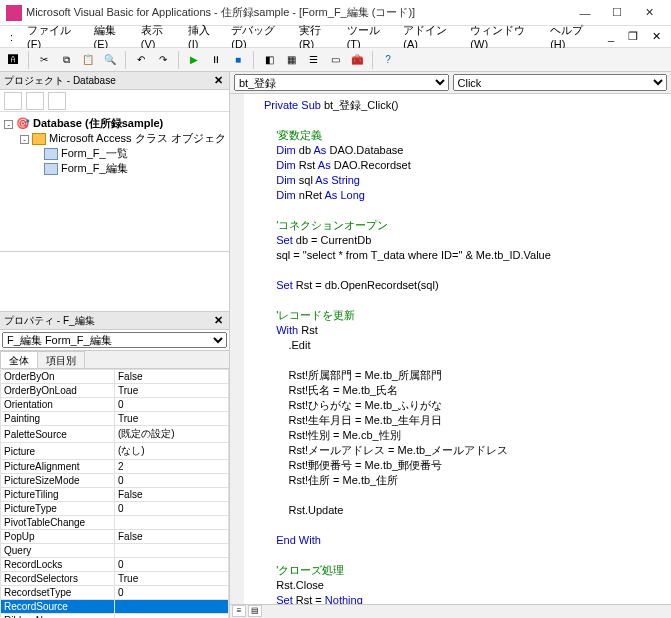 The height and width of the screenshot is (618, 671). What do you see at coordinates (115, 537) in the screenshot?
I see `prop-row-popup: PopUpFalse` at bounding box center [115, 537].